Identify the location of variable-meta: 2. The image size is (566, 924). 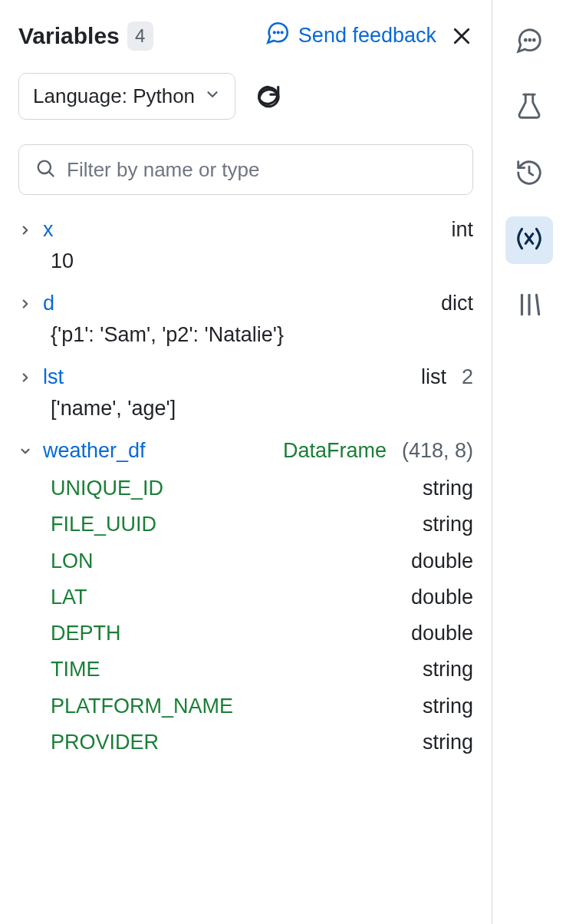
(468, 378).